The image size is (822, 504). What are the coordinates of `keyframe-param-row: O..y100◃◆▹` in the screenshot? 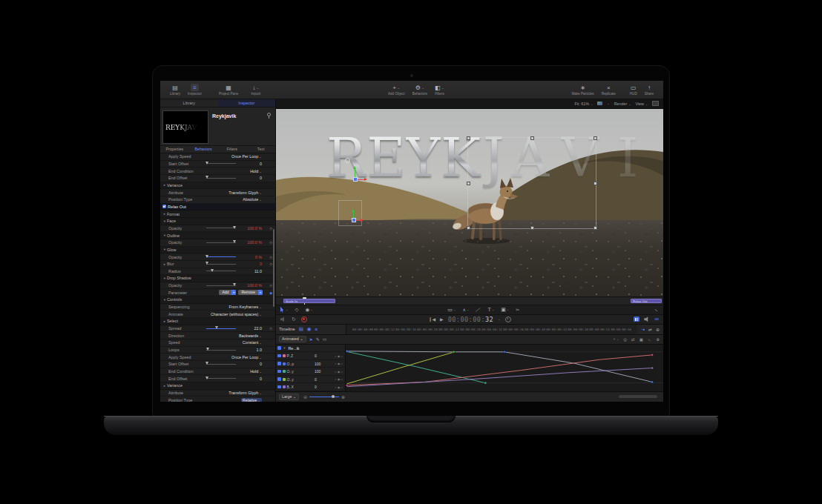 It's located at (310, 372).